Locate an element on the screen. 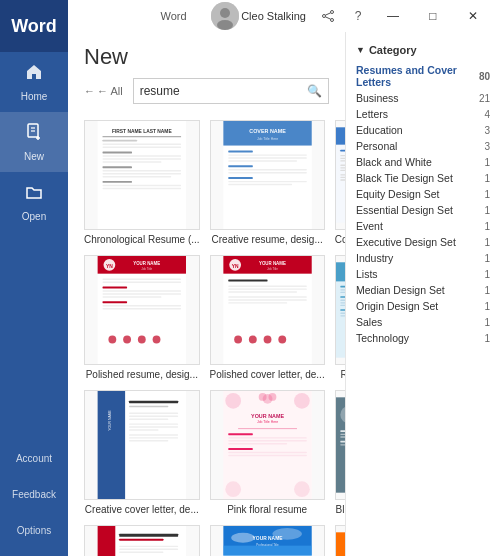 The width and height of the screenshot is (500, 556). collapse-icon: ▼ is located at coordinates (360, 50).